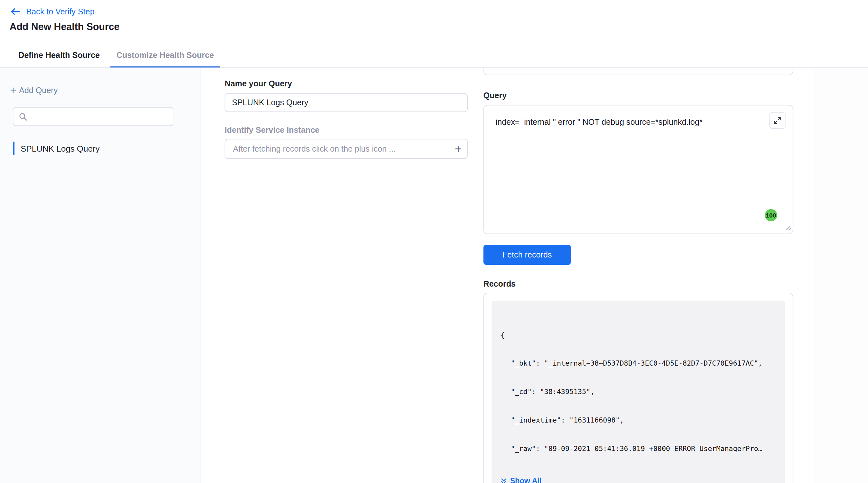 This screenshot has height=483, width=868. Describe the element at coordinates (638, 388) in the screenshot. I see `records-list: { "_bkt": "_internal~38~D537D8B4-3EC0-4D…` at that location.